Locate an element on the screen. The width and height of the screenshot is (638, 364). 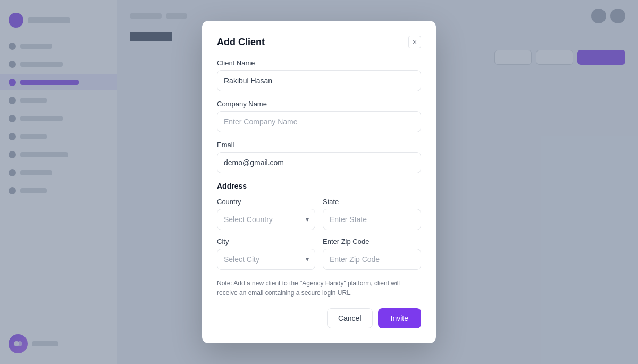
email-group: Email is located at coordinates (319, 157).